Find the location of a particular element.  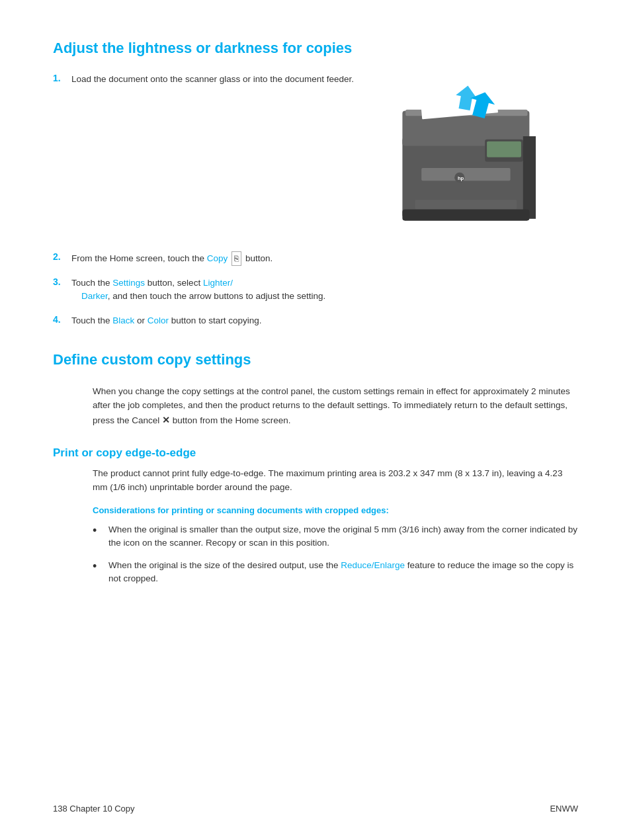

bullet-item-1: • When the original is smaller than the … is located at coordinates (335, 537).